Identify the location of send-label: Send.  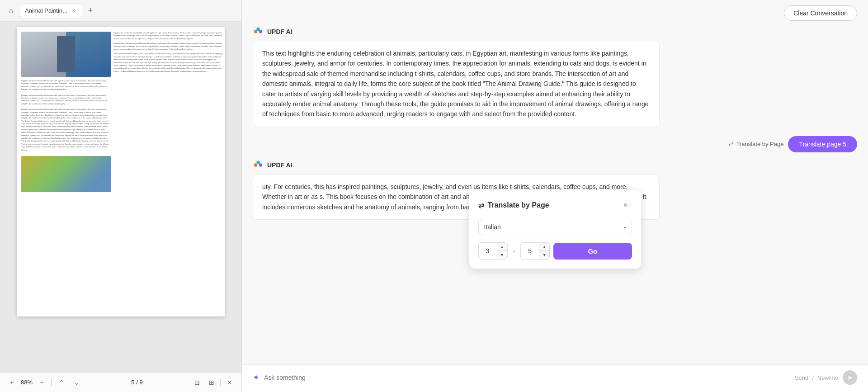
(802, 378).